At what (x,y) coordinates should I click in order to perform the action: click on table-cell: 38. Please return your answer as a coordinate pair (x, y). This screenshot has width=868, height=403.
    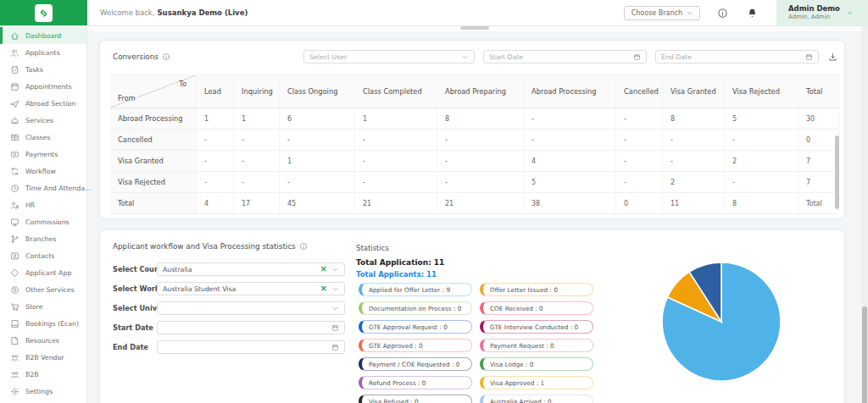
    Looking at the image, I should click on (570, 203).